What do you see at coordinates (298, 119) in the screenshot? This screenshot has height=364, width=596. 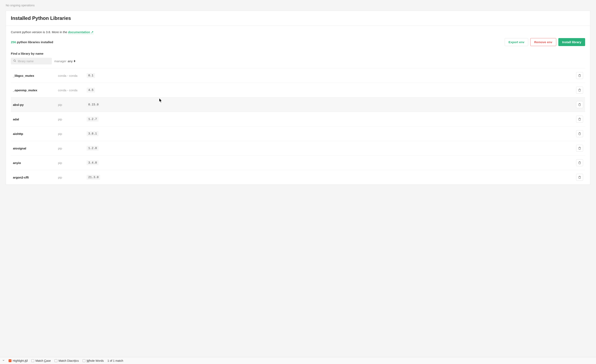 I see `table-row: adalpip1.2.7` at bounding box center [298, 119].